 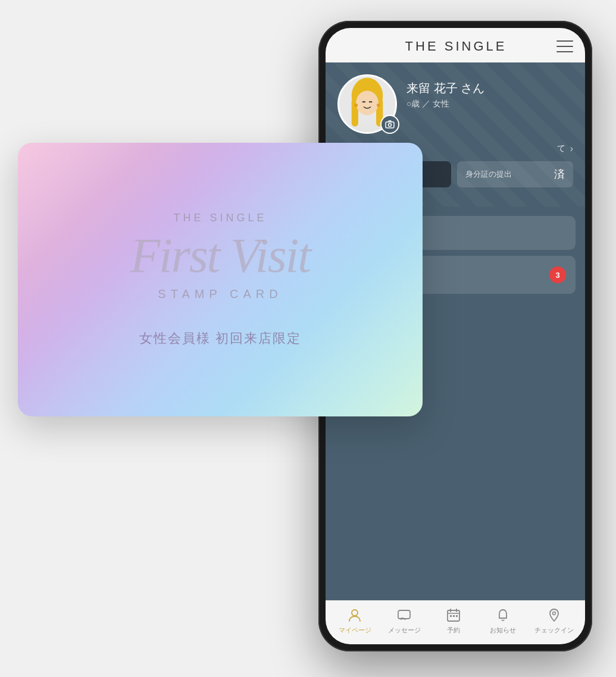 I want to click on calendar-icon, so click(x=454, y=615).